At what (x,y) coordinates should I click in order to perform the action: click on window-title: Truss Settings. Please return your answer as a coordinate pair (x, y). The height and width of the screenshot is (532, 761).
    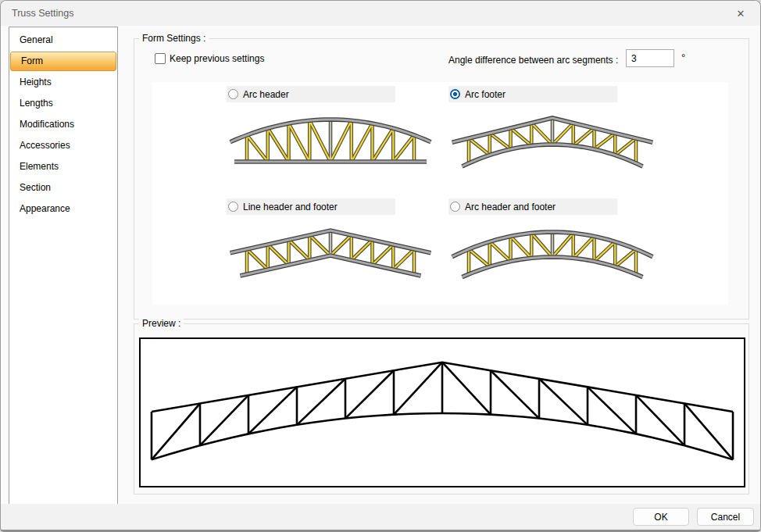
    Looking at the image, I should click on (42, 13).